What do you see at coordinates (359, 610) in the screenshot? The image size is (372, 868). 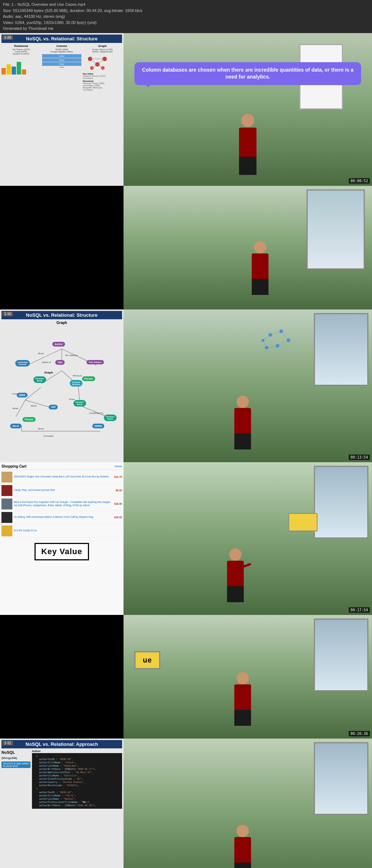 I see `timestamp-3: 00:17:54` at bounding box center [359, 610].